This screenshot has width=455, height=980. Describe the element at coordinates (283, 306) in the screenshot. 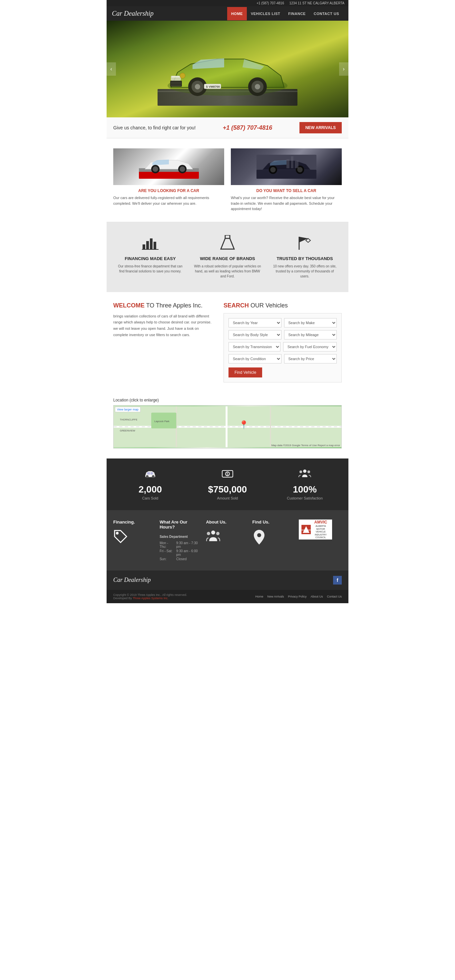

I see `search-heading: SEARCH OUR Vehicles` at that location.